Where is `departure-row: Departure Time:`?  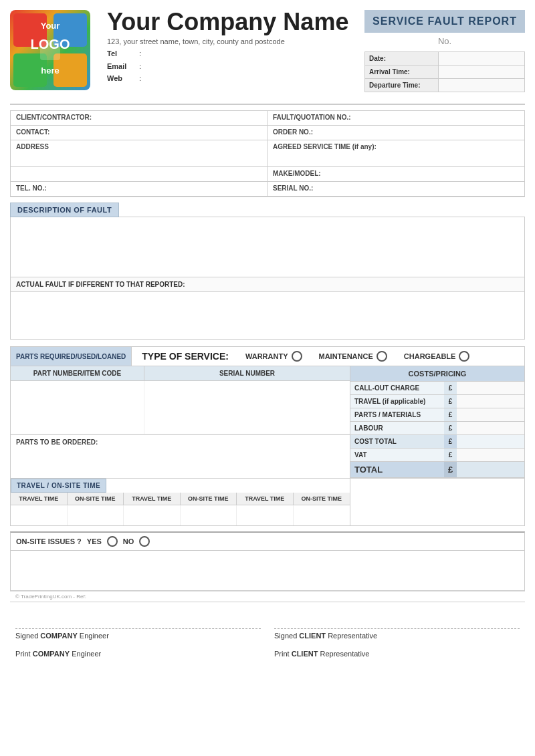
departure-row: Departure Time: is located at coordinates (445, 86).